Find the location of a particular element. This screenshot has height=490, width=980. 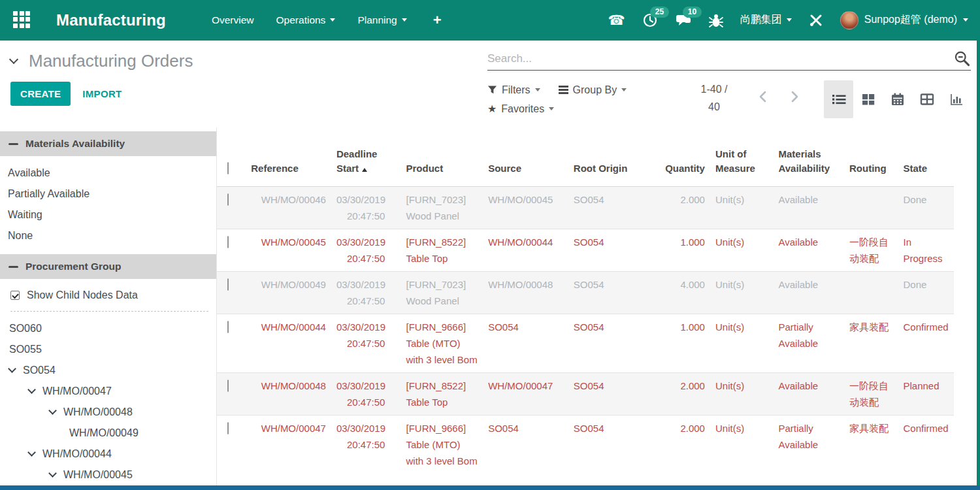

cell-state: Done is located at coordinates (926, 208).